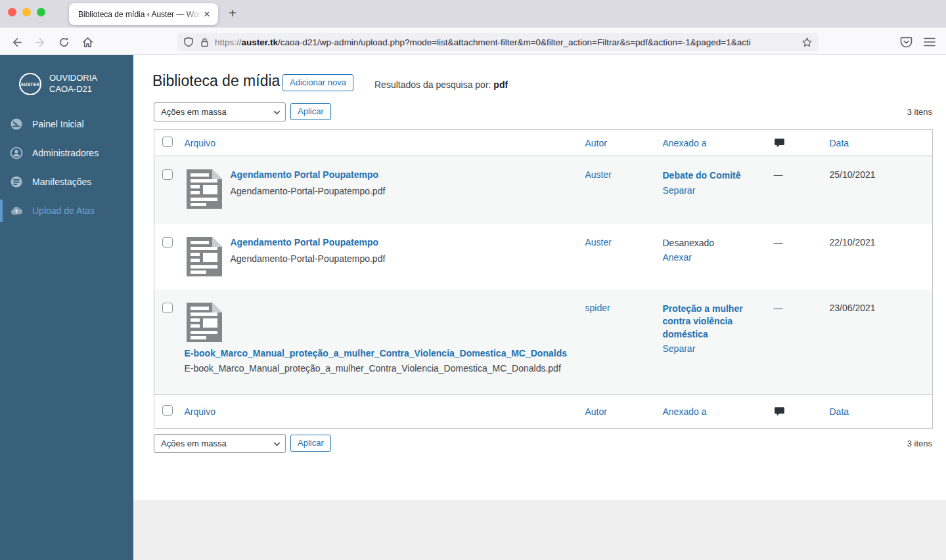 This screenshot has height=560, width=946. I want to click on tracking-shield-icon, so click(189, 42).